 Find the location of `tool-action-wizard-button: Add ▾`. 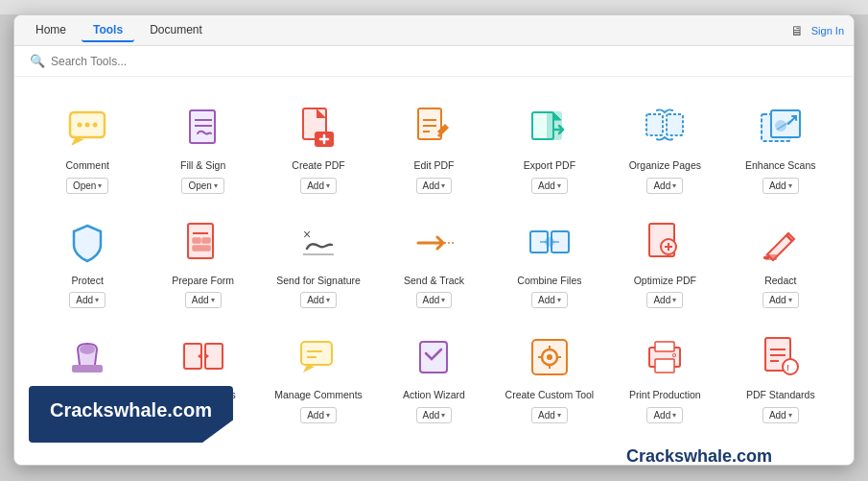

tool-action-wizard-button: Add ▾ is located at coordinates (434, 415).